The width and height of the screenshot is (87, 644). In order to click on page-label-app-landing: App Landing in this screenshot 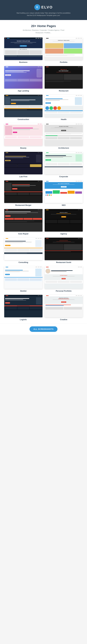, I will do `click(23, 91)`.